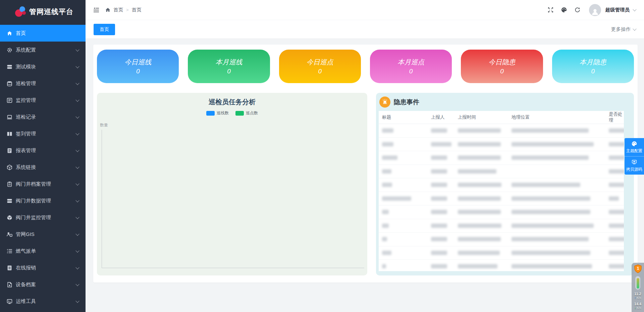 The height and width of the screenshot is (312, 644). What do you see at coordinates (43, 50) in the screenshot?
I see `sidebar-item-2: 系统配置` at bounding box center [43, 50].